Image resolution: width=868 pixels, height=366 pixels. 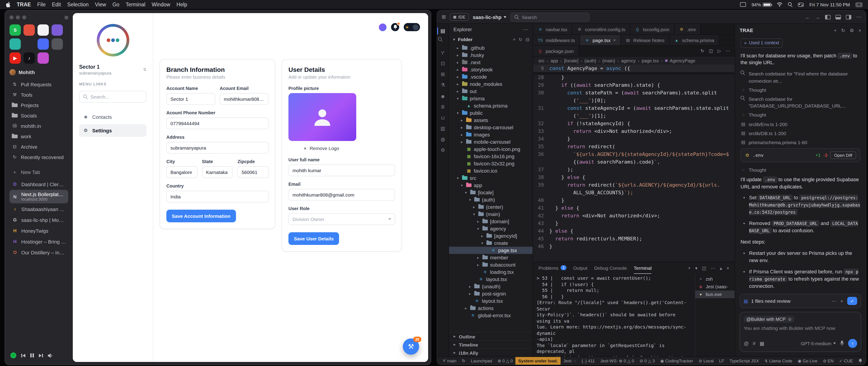 I want to click on menubar-menu-item: Go, so click(x=116, y=4).